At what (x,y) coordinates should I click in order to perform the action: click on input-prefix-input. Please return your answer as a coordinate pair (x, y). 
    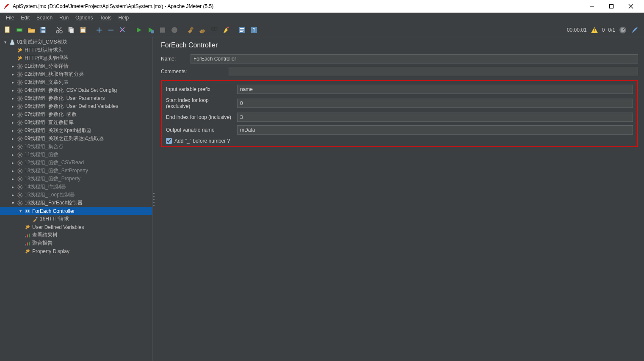
    Looking at the image, I should click on (435, 89).